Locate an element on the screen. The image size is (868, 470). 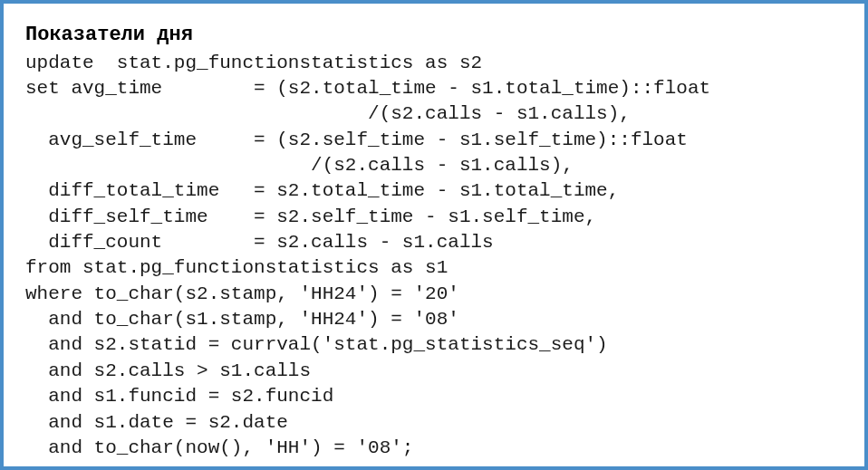
code-line: avg_self_time = (s2.self_time - s1.self_… is located at coordinates (434, 140).